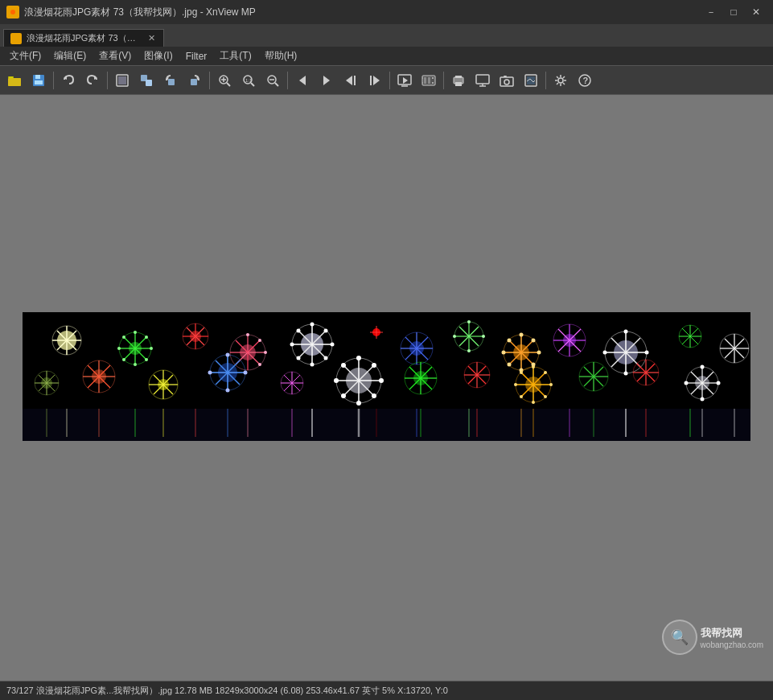 This screenshot has height=700, width=773. Describe the element at coordinates (561, 80) in the screenshot. I see `settings-button` at that location.